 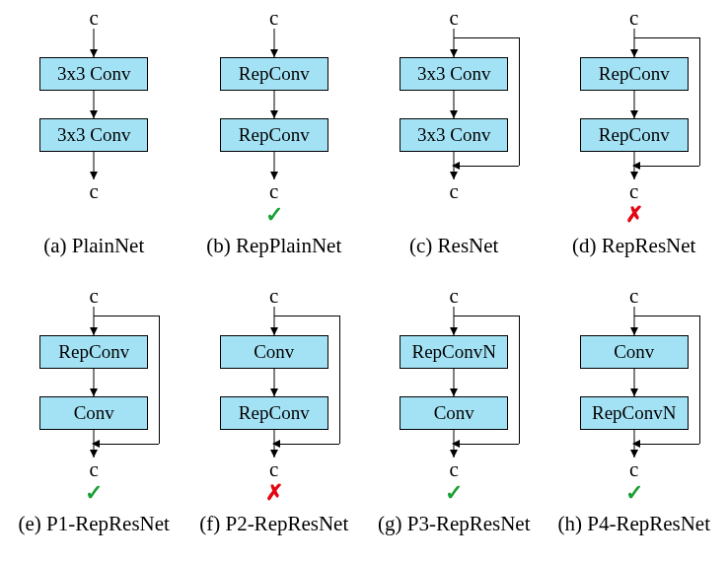 I want to click on cell-d-represnet: c RepConv RepConv c ✗ (d) RepResNet, so click(x=635, y=147).